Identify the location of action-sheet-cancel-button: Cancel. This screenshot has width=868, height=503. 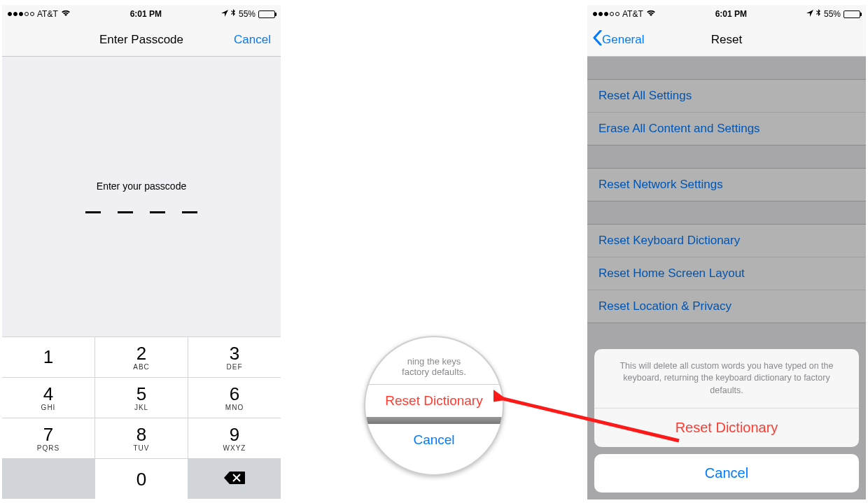
(727, 473).